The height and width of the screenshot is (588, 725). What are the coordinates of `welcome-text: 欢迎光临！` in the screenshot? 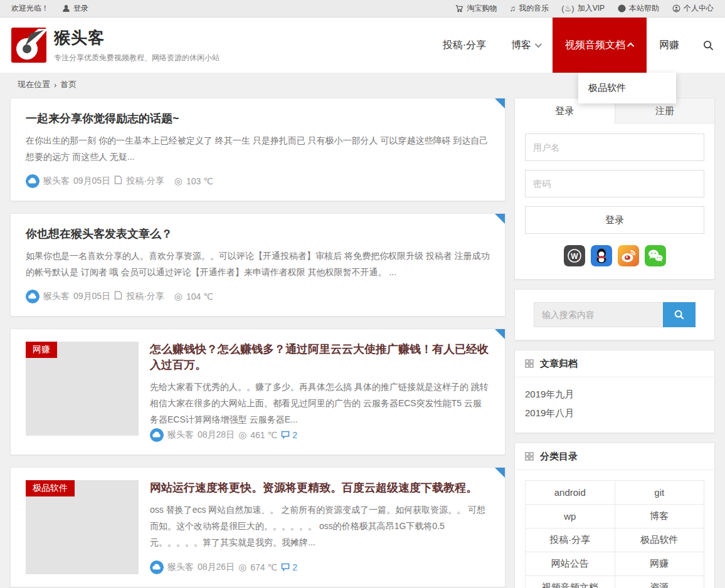 It's located at (30, 9).